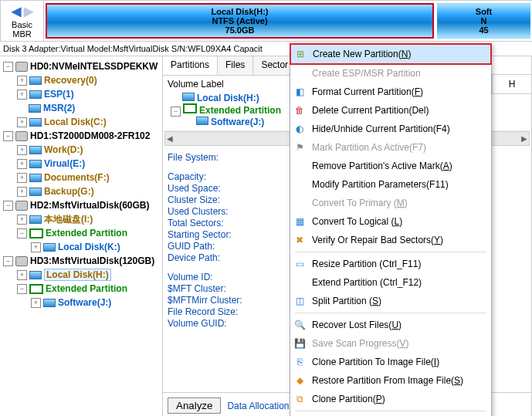 This screenshot has height=416, width=532. I want to click on tree-esp: +ESP(1), so click(81, 94).